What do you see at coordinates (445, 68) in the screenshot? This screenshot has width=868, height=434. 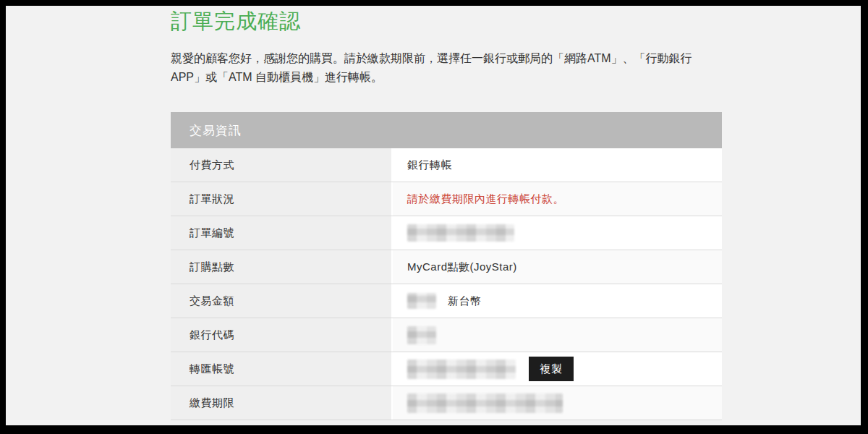 I see `intro-text: 親愛的顧客您好，感謝您的購買。請於繳款期限前，選擇任一銀行或郵局的「網路ATM」…` at bounding box center [445, 68].